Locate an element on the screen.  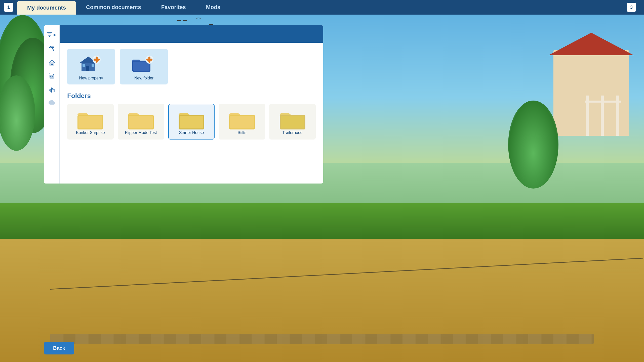
folder-trailerhood-label: Trailerhood is located at coordinates (292, 133).